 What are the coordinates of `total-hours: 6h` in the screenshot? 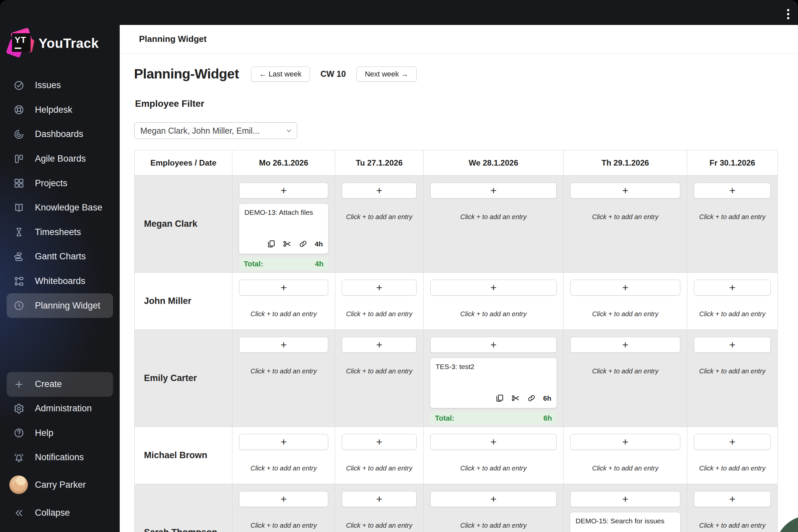 It's located at (548, 418).